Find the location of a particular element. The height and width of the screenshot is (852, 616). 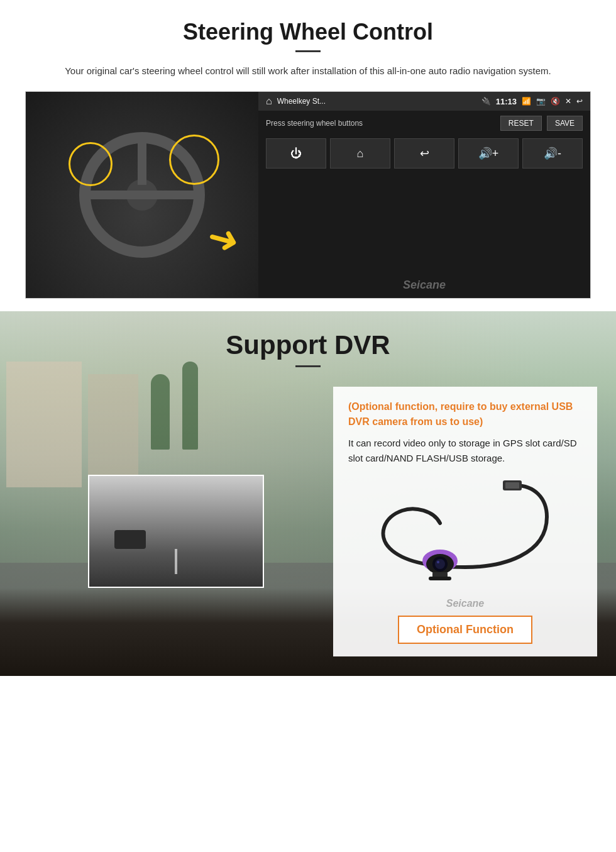

road-line is located at coordinates (176, 562).